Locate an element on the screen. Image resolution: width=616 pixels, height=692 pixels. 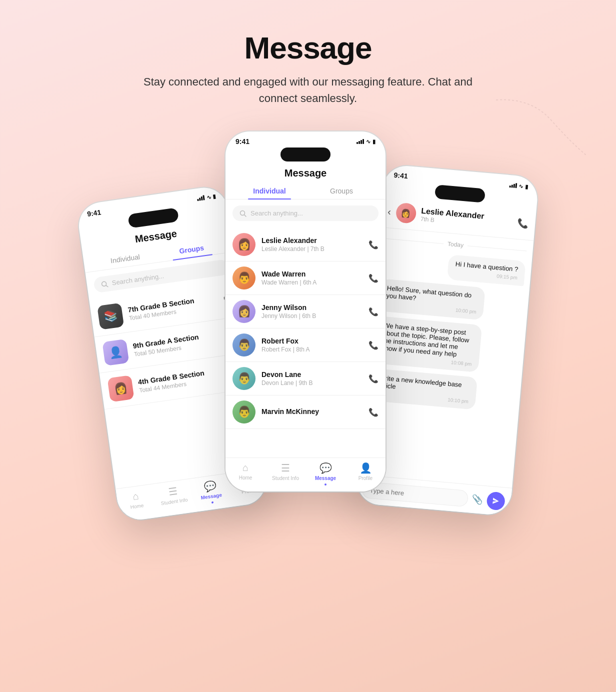
msg-received-1: Hello! Sure, what question do you have? … is located at coordinates (451, 301).